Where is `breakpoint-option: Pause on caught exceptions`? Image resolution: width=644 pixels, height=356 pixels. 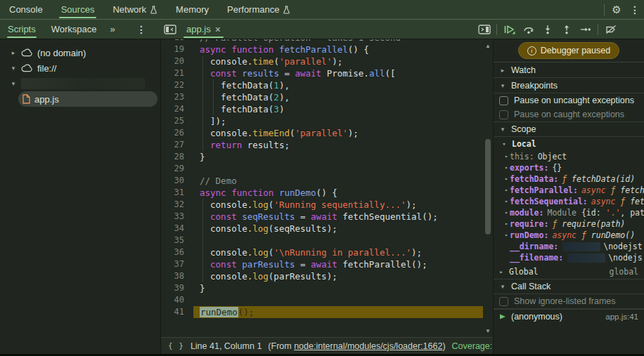 breakpoint-option: Pause on caught exceptions is located at coordinates (569, 114).